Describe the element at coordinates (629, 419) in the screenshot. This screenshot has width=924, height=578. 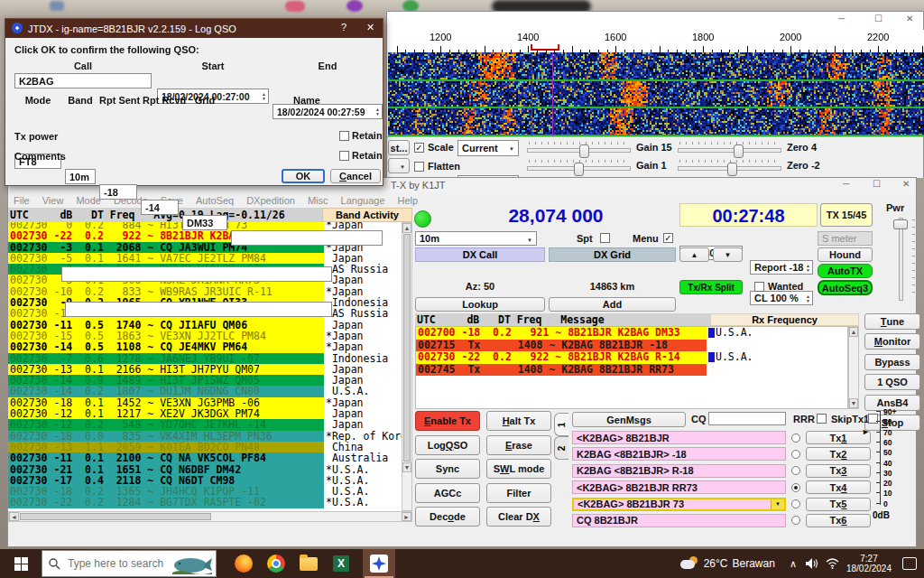
I see `genmsgs-button: GenMsgs` at that location.